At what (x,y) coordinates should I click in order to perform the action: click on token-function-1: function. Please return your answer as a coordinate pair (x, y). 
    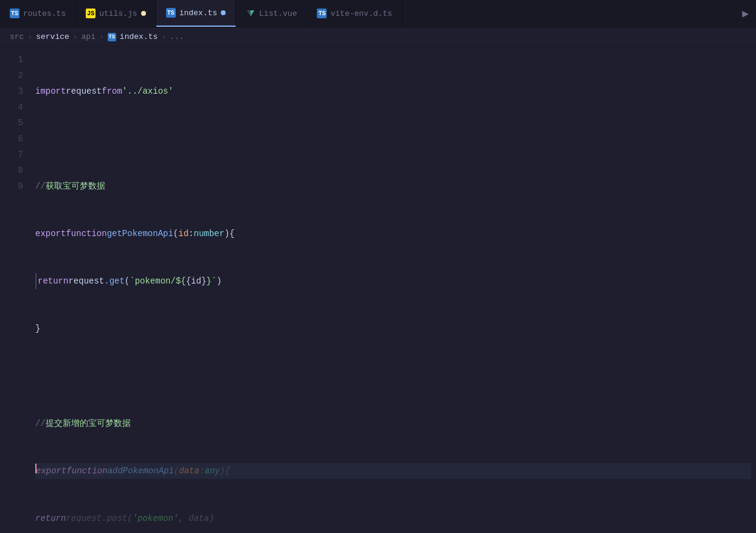
    Looking at the image, I should click on (86, 234).